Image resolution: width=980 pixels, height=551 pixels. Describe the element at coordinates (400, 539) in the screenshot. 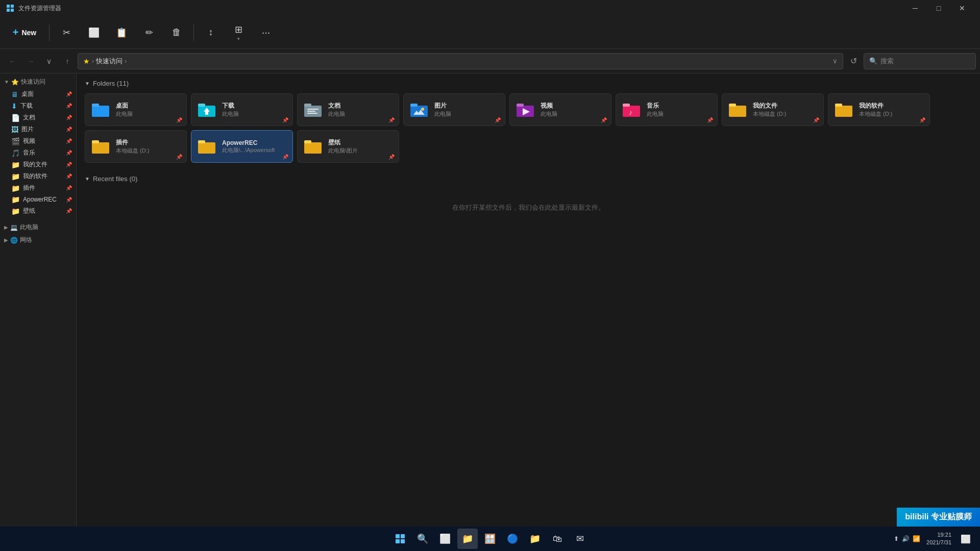

I see `windows-logo-icon` at that location.